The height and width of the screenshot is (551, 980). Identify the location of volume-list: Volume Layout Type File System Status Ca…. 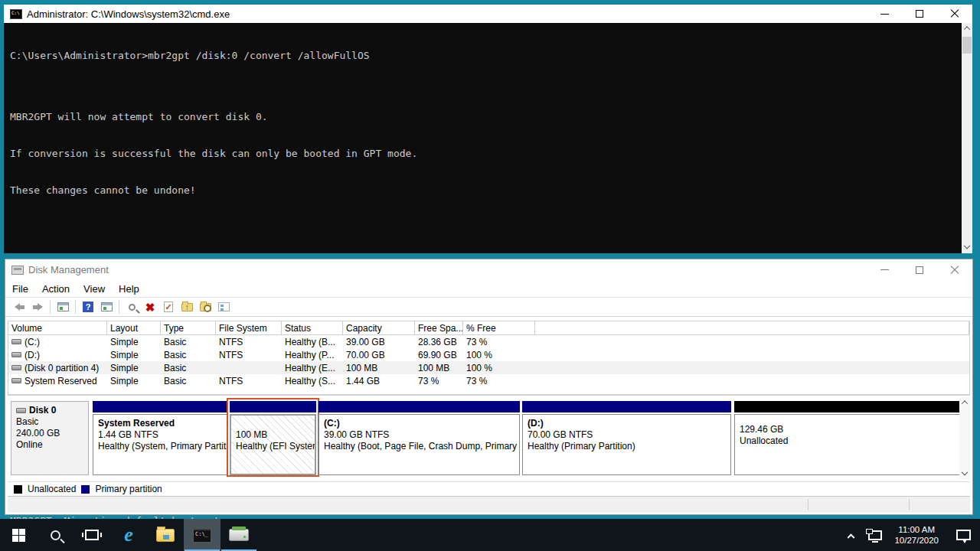
(488, 358).